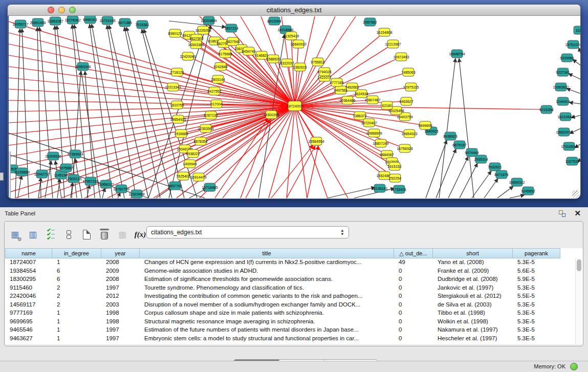 The width and height of the screenshot is (588, 372). I want to click on cell-year: 2012, so click(121, 297).